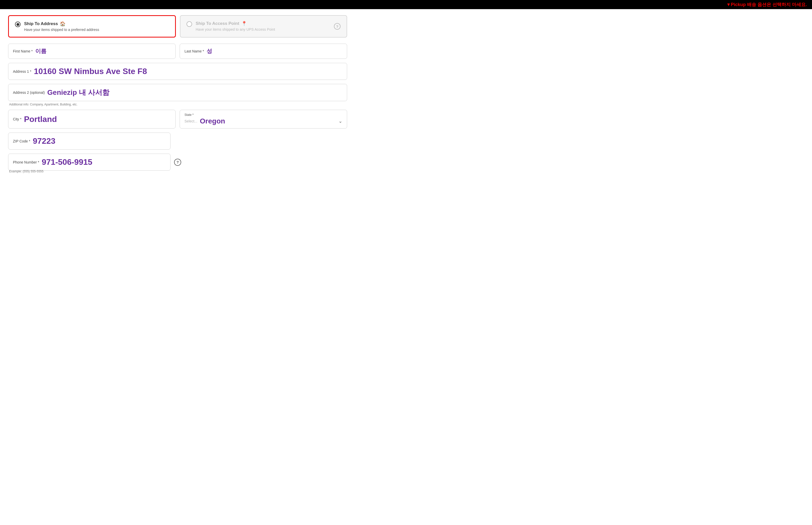 The width and height of the screenshot is (812, 525). What do you see at coordinates (189, 24) in the screenshot?
I see `ship-access-radio` at bounding box center [189, 24].